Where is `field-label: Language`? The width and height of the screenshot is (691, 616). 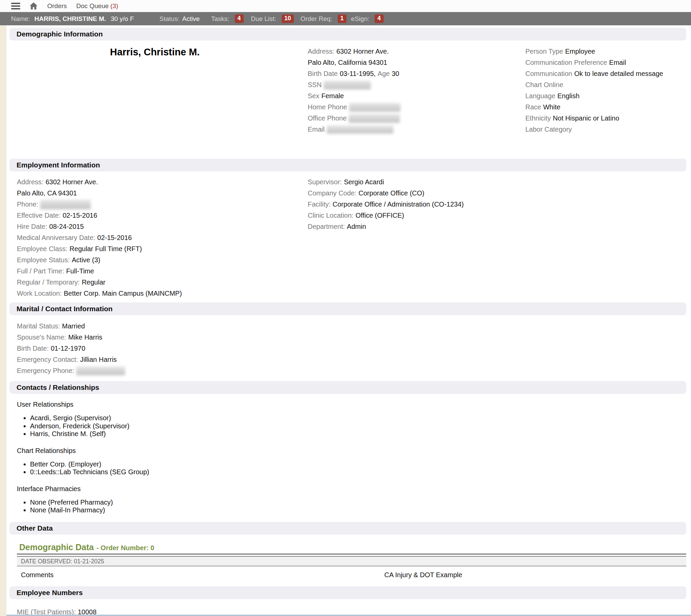
field-label: Language is located at coordinates (540, 96).